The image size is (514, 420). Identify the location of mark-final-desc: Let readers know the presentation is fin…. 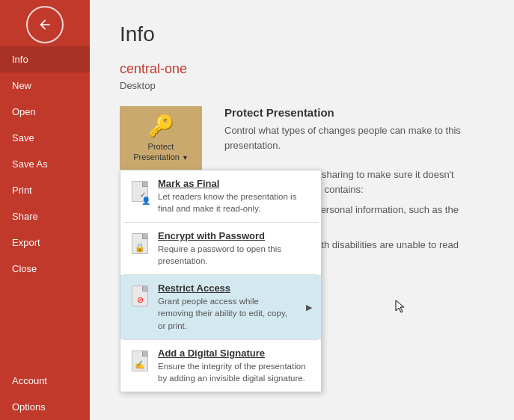
(235, 203).